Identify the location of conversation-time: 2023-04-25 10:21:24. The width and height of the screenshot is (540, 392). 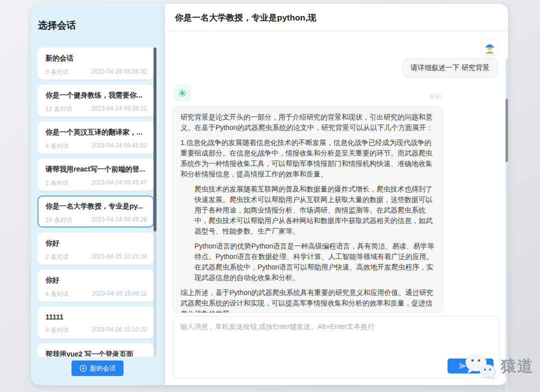
(119, 257).